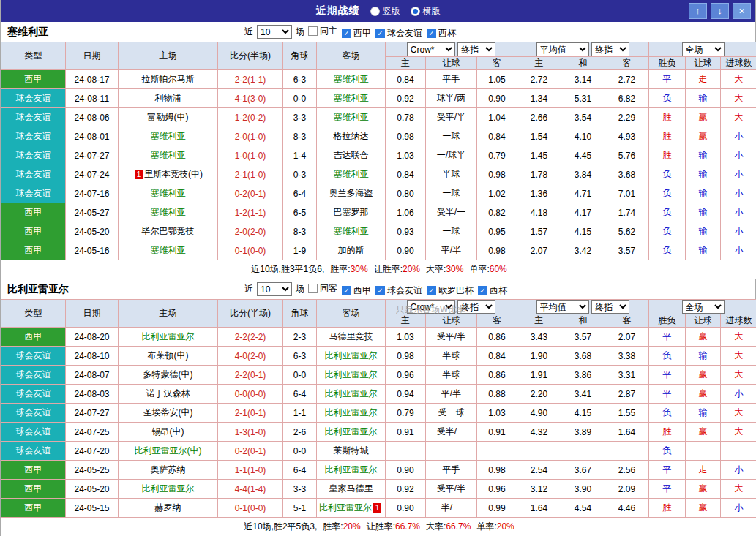  What do you see at coordinates (456, 291) in the screenshot?
I see `checkbox-label: 欧罗巴杯` at bounding box center [456, 291].